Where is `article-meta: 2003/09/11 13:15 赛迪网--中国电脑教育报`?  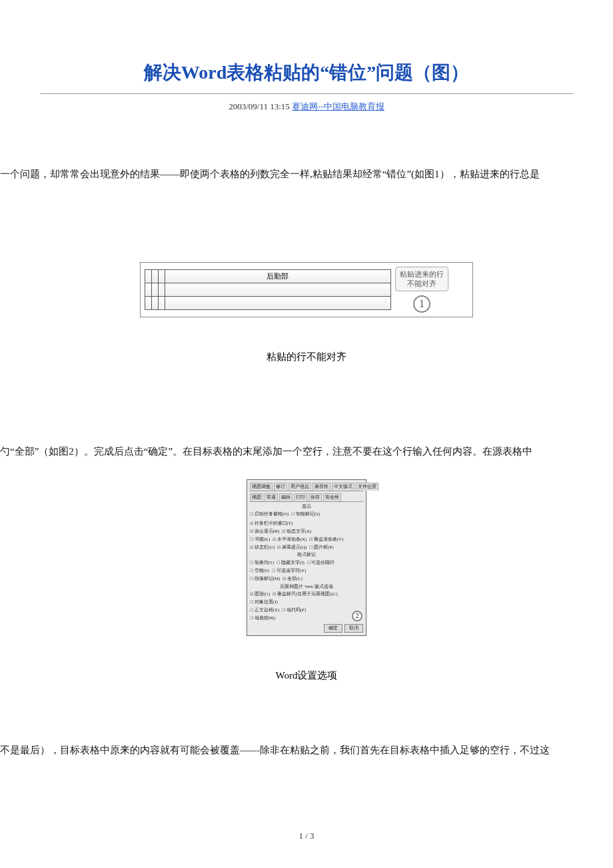
article-meta: 2003/09/11 13:15 赛迪网--中国电脑教育报 is located at coordinates (306, 107).